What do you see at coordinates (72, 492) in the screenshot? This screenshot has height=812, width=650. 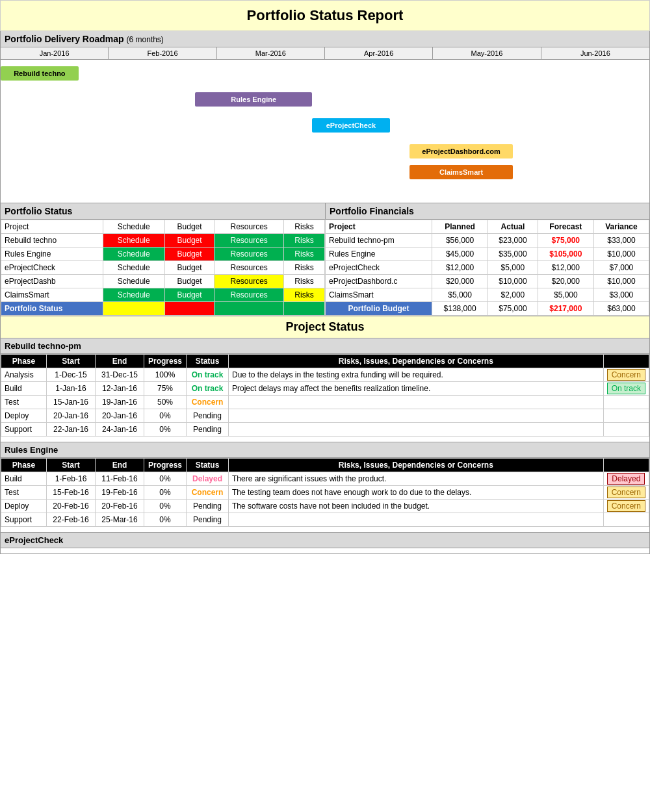 I see `phase-start: 15-Feb-16` at bounding box center [72, 492].